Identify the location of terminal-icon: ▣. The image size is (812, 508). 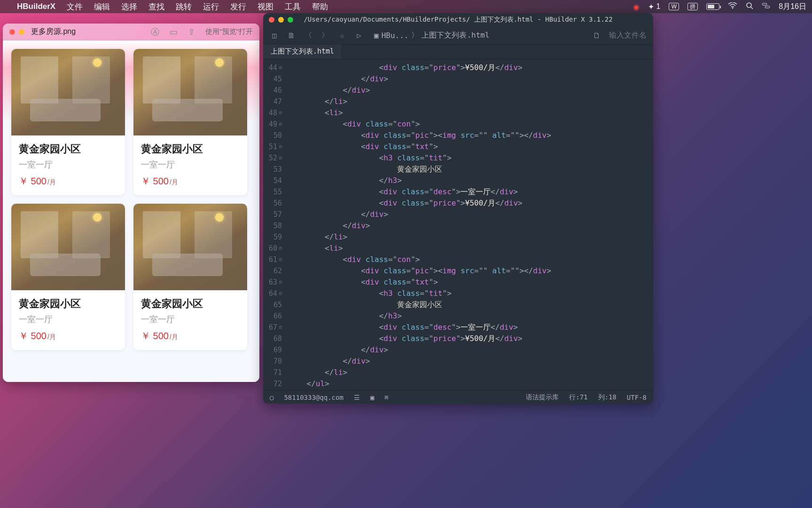
(372, 397).